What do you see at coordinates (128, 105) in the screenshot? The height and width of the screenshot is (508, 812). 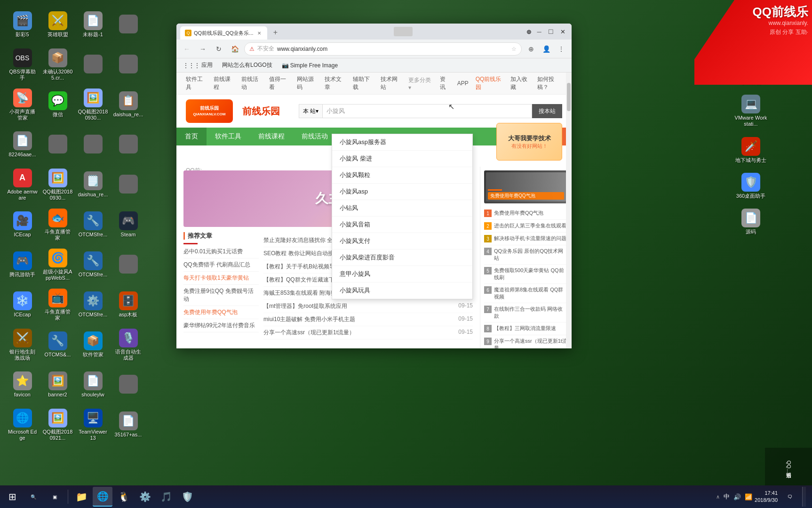 I see `desktop-icon-daishua: 📋 daishua_re...` at bounding box center [128, 105].